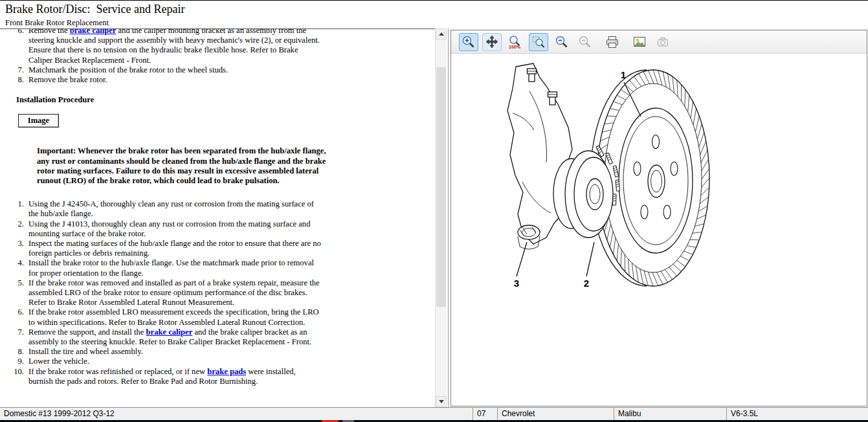  Describe the element at coordinates (515, 42) in the screenshot. I see `zoom-100-button: 100%` at that location.